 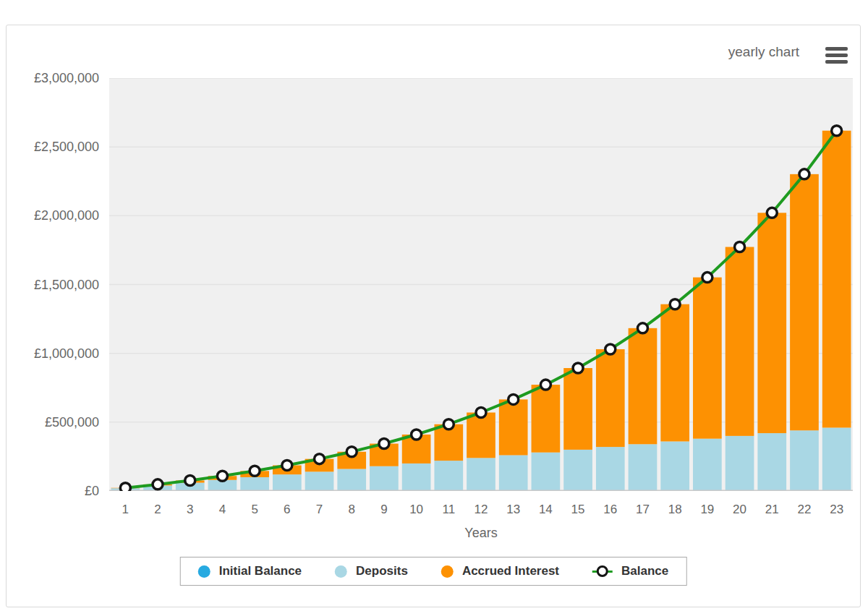 I want to click on legend-marker-ring, so click(x=603, y=571).